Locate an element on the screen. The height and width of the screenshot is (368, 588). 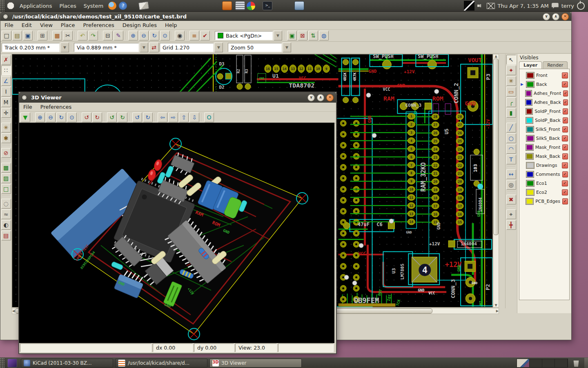
local-ratsnest-button: ✳ is located at coordinates (511, 81).